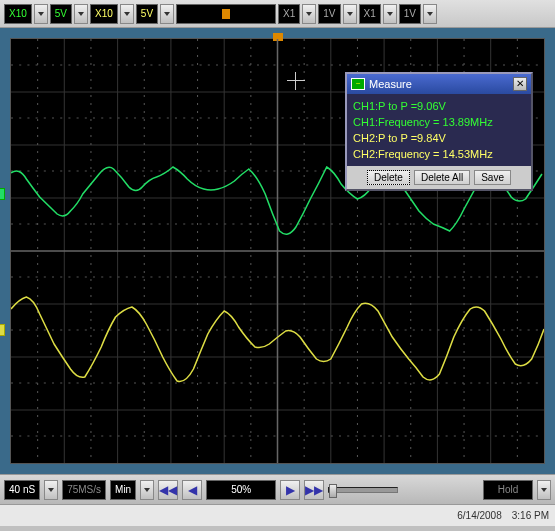  Describe the element at coordinates (296, 81) in the screenshot. I see `cursor-crosshair-icon` at that location.